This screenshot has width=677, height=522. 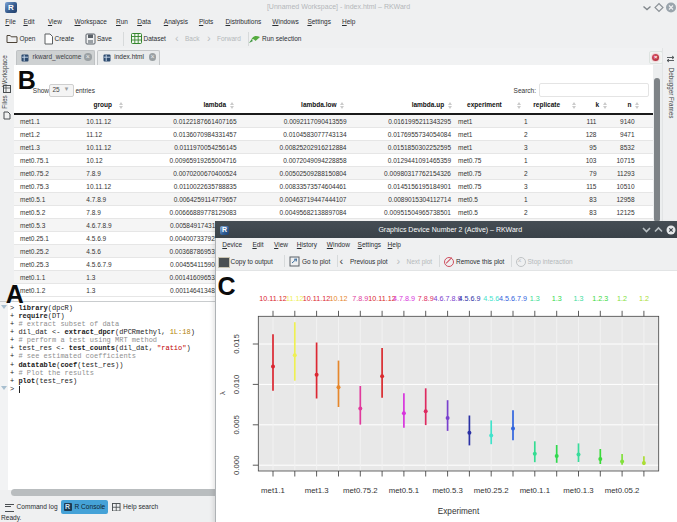 What do you see at coordinates (534, 490) in the screenshot?
I see `svg-text: met0.1.1` at bounding box center [534, 490].